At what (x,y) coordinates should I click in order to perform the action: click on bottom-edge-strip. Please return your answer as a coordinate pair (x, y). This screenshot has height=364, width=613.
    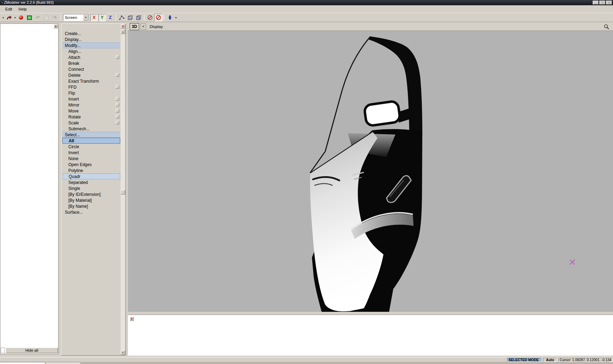
    Looking at the image, I should click on (306, 363).